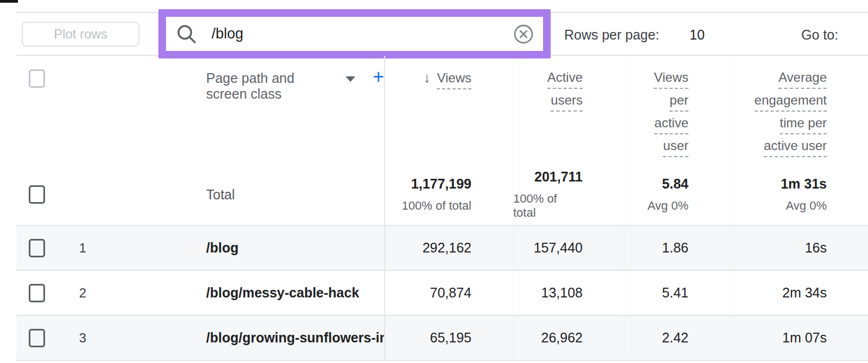  Describe the element at coordinates (248, 293) in the screenshot. I see `page-path: /blog/messy-cable-hack` at that location.